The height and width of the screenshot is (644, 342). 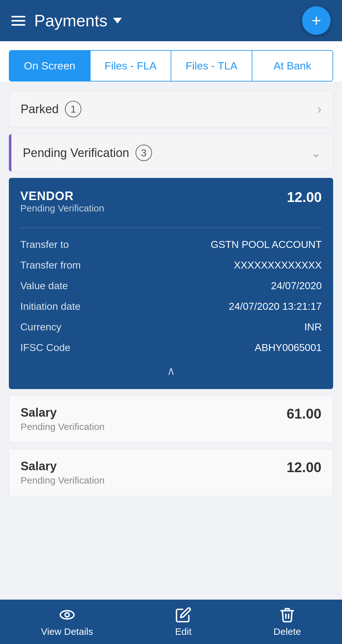 I want to click on collapsed-card-1-amount: 61.00, so click(x=304, y=414).